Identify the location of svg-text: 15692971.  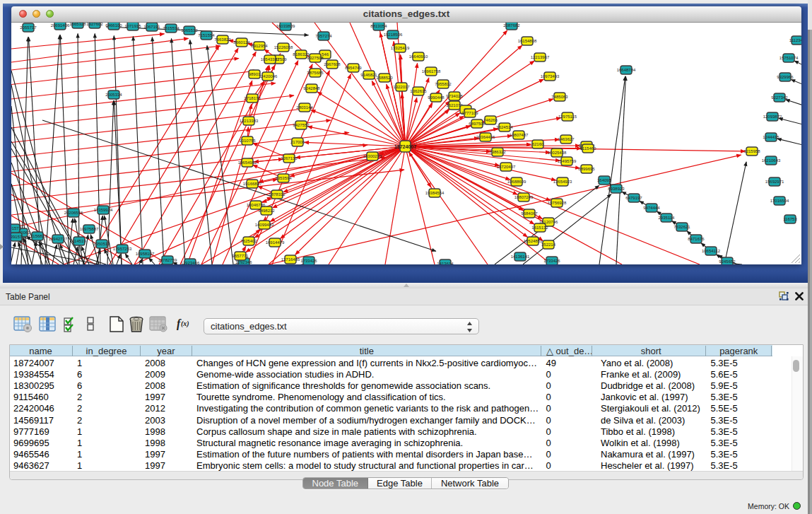
(775, 182).